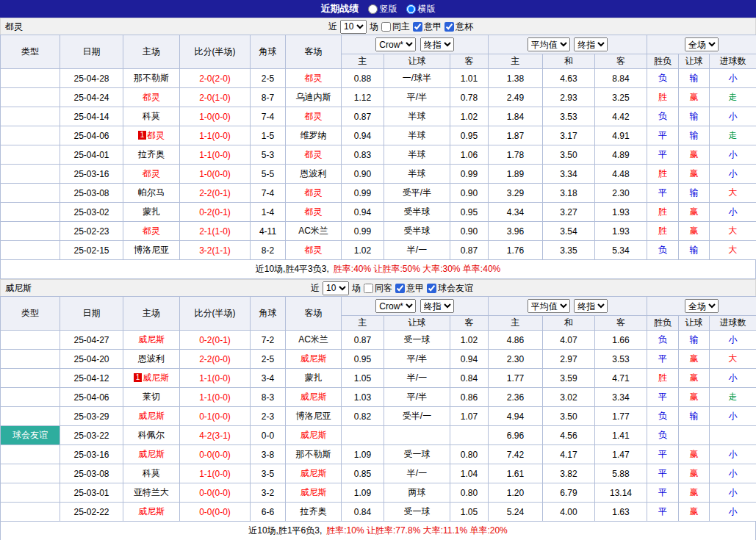  I want to click on filter-checkbox-club-friendly: 球会友谊, so click(450, 288).